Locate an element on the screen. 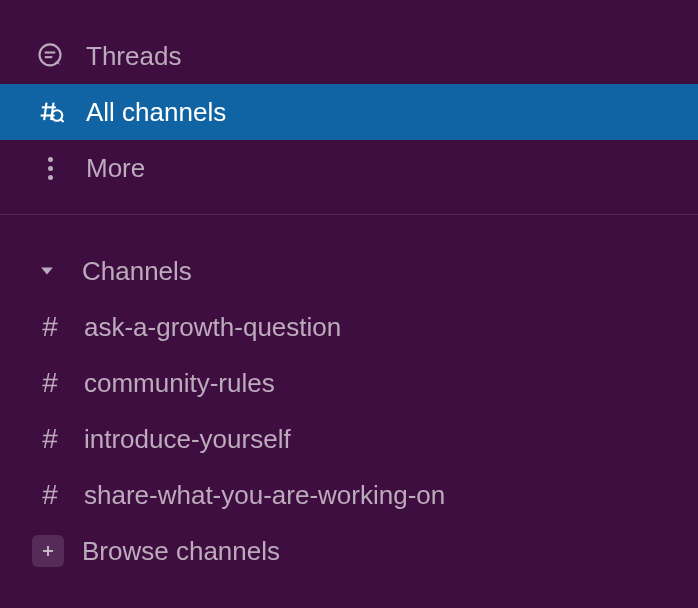  channel-label: introduce-yourself is located at coordinates (188, 440).